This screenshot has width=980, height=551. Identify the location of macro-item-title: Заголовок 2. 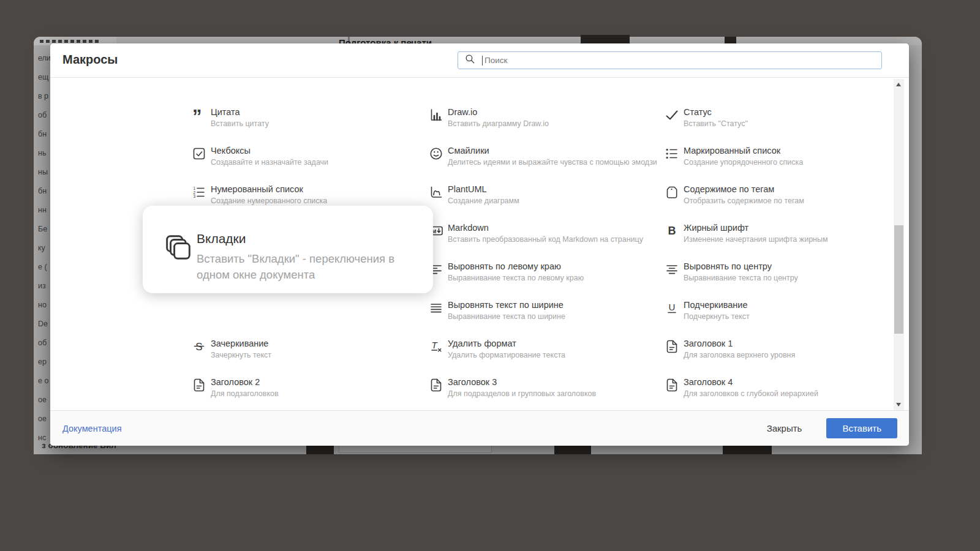
(245, 382).